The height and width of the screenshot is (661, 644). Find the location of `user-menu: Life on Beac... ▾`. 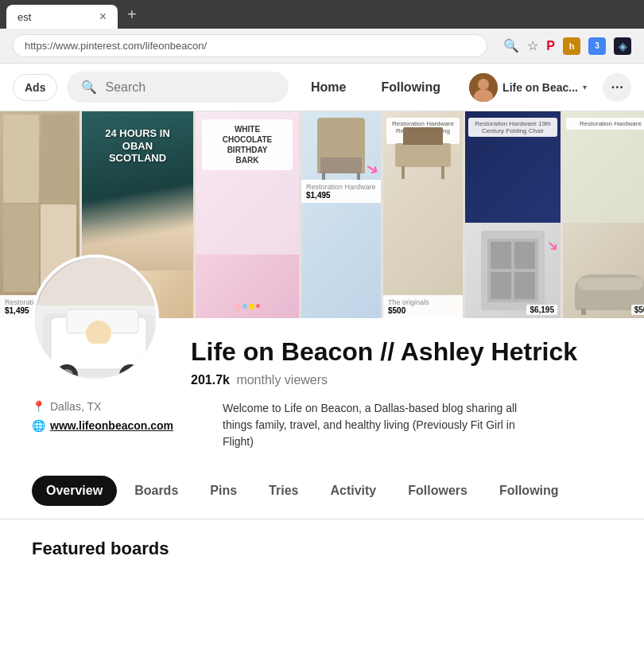

user-menu: Life on Beac... ▾ is located at coordinates (528, 87).